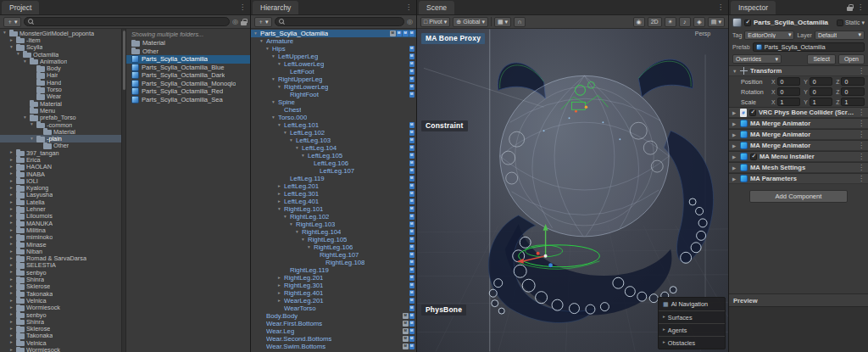  What do you see at coordinates (244, 22) in the screenshot?
I see `project-lock-icon` at bounding box center [244, 22].